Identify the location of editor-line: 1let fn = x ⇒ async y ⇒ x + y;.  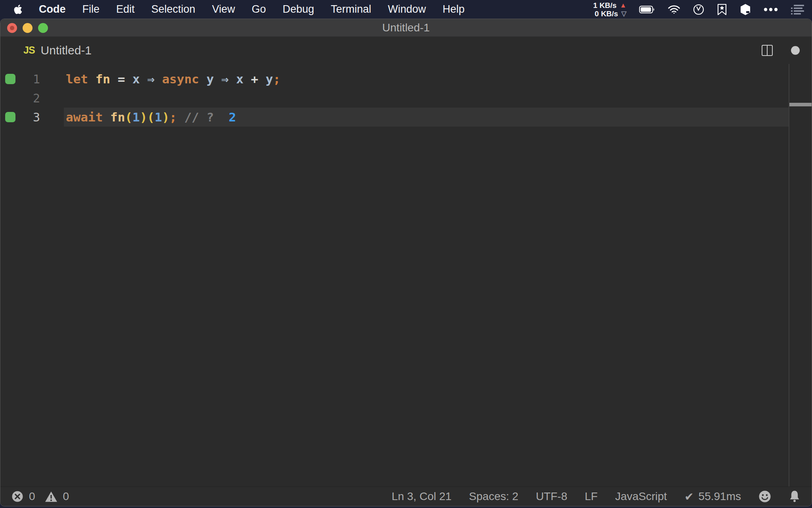
(406, 79).